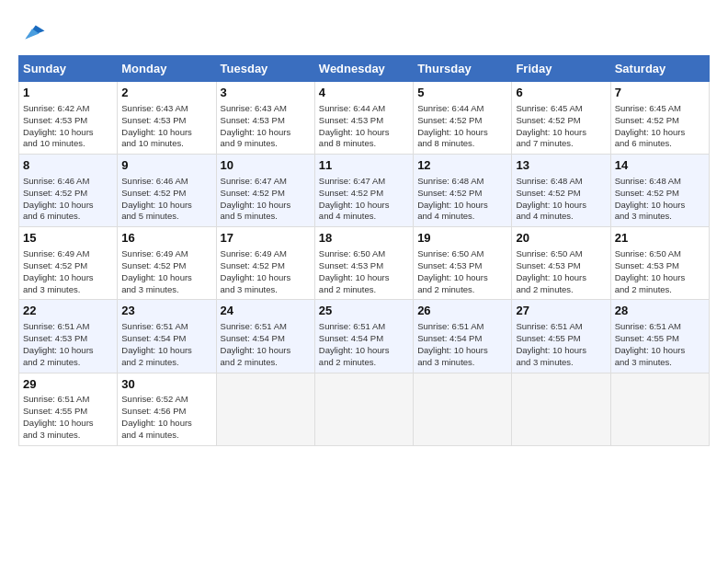  I want to click on calendar-week-row: 8Sunrise: 6:46 AM Sunset: 4:52 PM Daylig…, so click(364, 191).